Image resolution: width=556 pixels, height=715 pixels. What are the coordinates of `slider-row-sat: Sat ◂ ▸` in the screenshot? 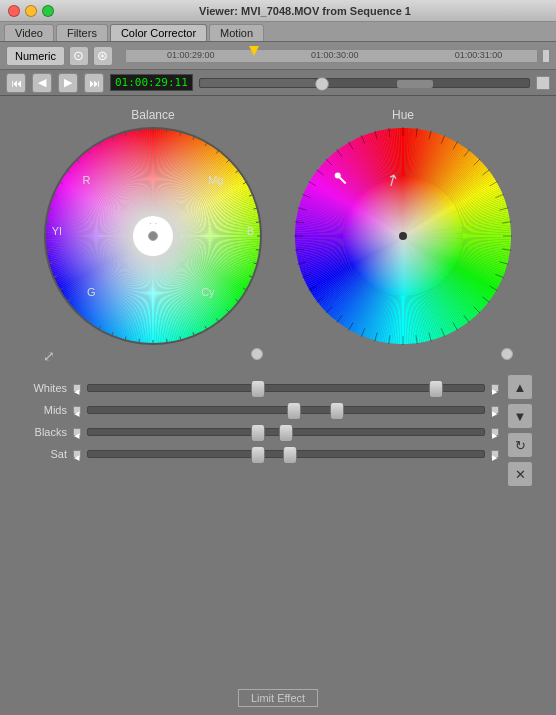 It's located at (262, 454).